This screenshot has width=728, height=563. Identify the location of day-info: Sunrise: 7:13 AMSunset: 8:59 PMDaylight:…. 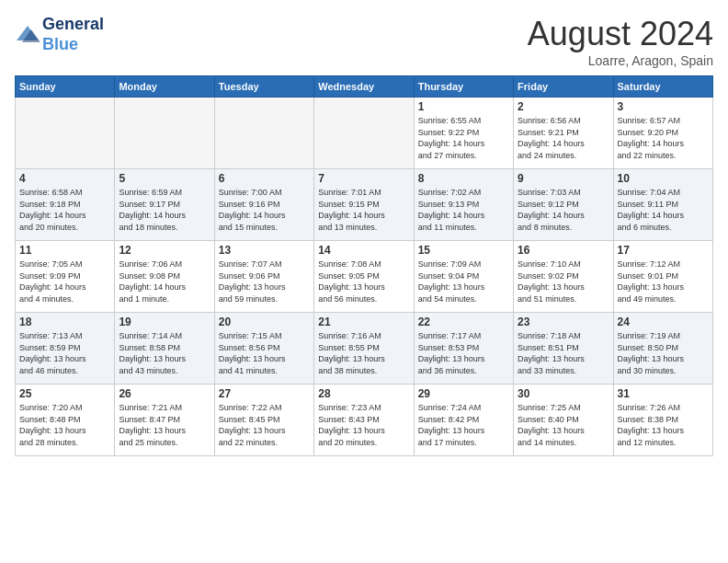
(64, 353).